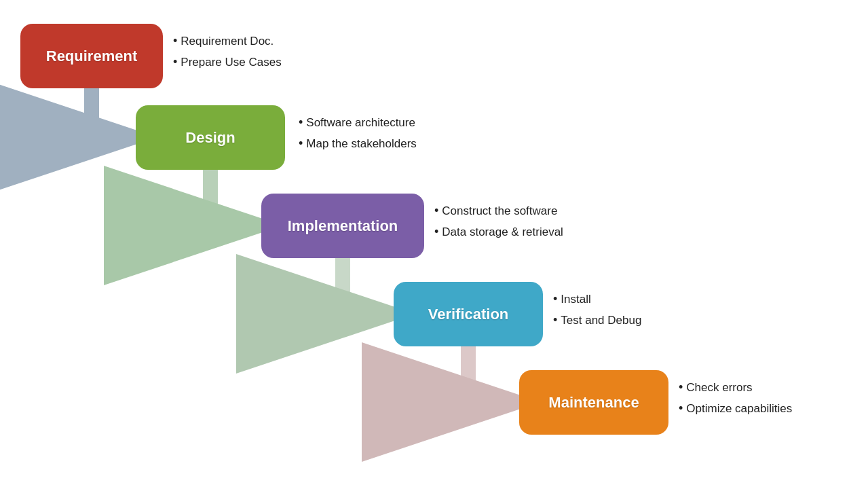 This screenshot has width=868, height=489. Describe the element at coordinates (232, 198) in the screenshot. I see `arrow-design-to-impl` at that location.